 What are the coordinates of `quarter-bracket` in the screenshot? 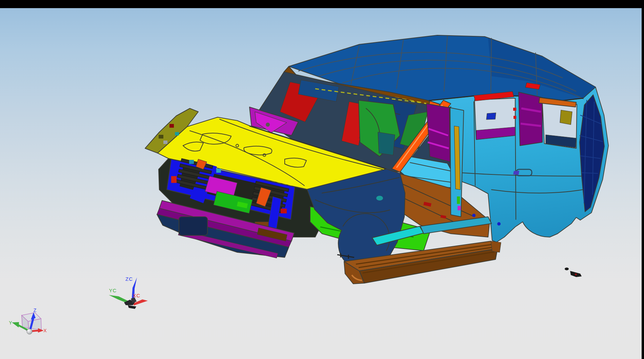 It's located at (566, 117).